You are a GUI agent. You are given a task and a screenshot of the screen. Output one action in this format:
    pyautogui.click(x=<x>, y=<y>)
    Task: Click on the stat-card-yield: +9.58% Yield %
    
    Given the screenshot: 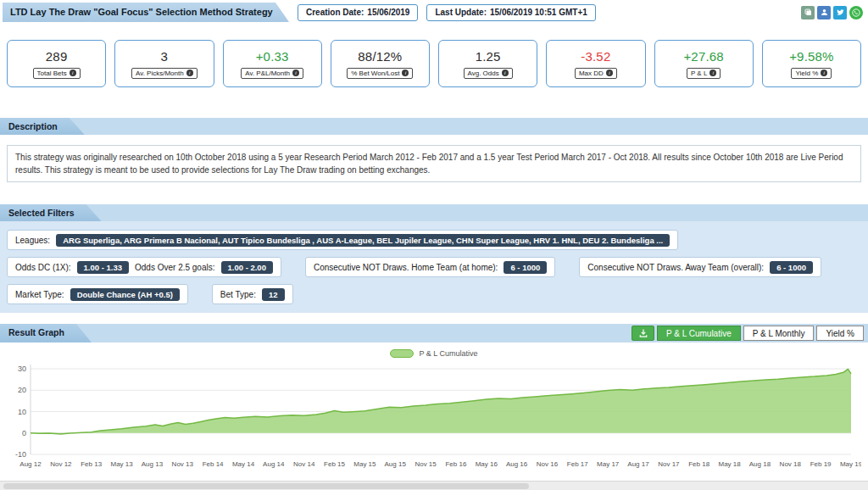 What is the action you would take?
    pyautogui.click(x=812, y=64)
    